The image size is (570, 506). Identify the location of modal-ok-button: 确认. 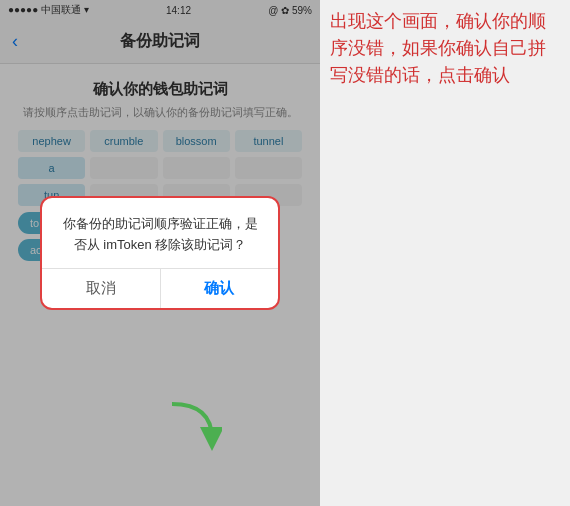
(220, 288).